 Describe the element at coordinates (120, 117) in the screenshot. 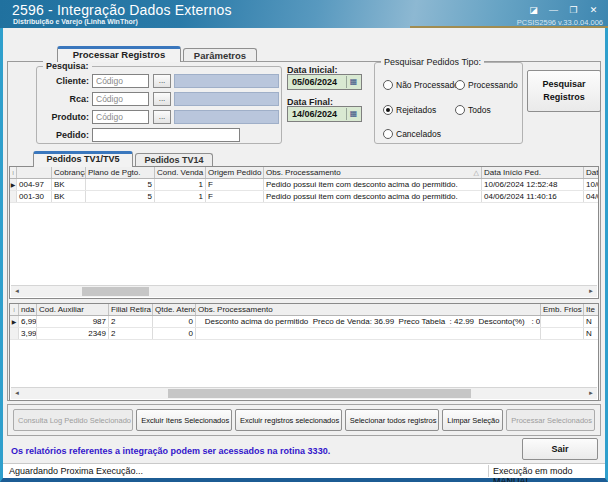

I see `produto-codigo-input` at that location.